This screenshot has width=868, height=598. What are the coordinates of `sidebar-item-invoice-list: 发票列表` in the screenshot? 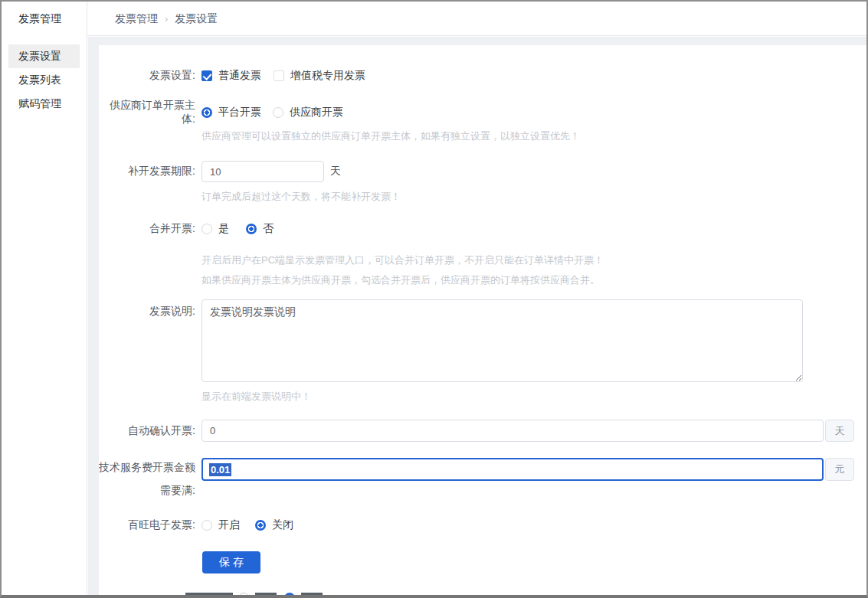 It's located at (44, 80).